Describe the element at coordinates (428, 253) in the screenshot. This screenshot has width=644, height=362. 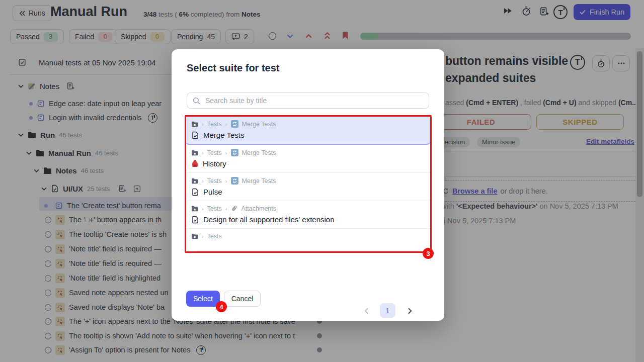
I see `annotation-step-3: 3` at that location.